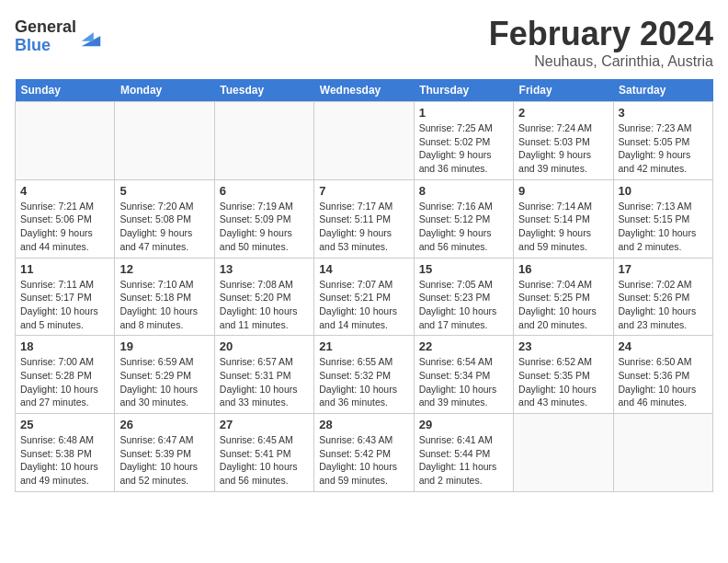  I want to click on header: General Blue February 2024 Neuhaus, Cari…, so click(364, 42).